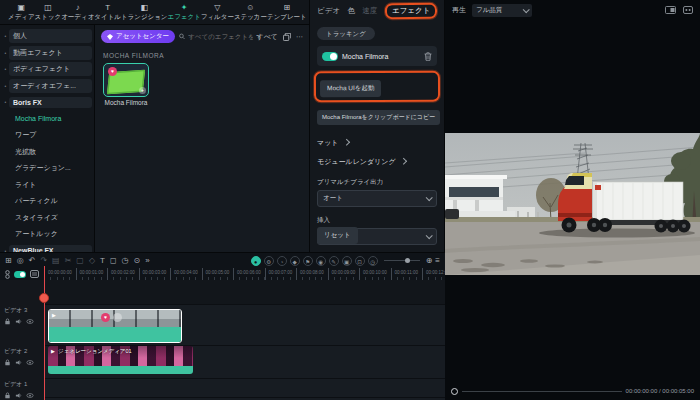 This screenshot has width=700, height=400. Describe the element at coordinates (378, 118) in the screenshot. I see `copy-to-clipboard-button: Mocha Filmoraをクリップボードにコピー` at that location.